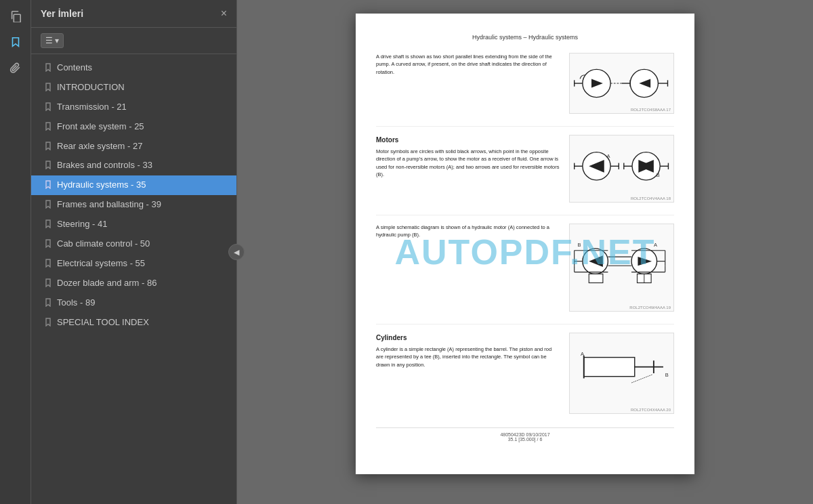 This screenshot has width=813, height=504. I want to click on page-header: Hydraulic systems – Hydraulic systems, so click(525, 37).